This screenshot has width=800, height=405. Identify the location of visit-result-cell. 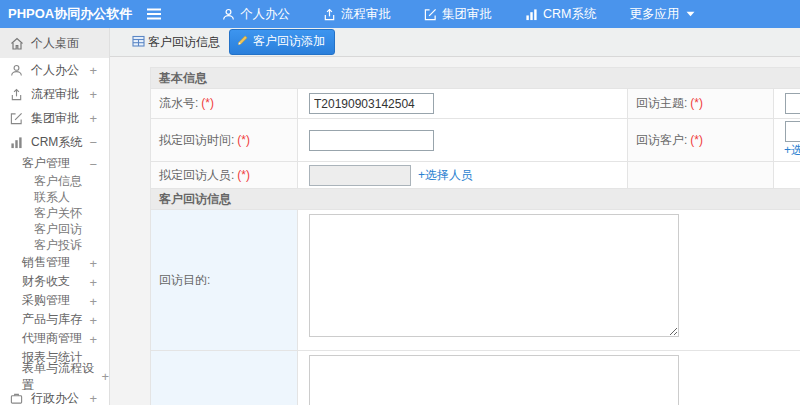
(549, 378).